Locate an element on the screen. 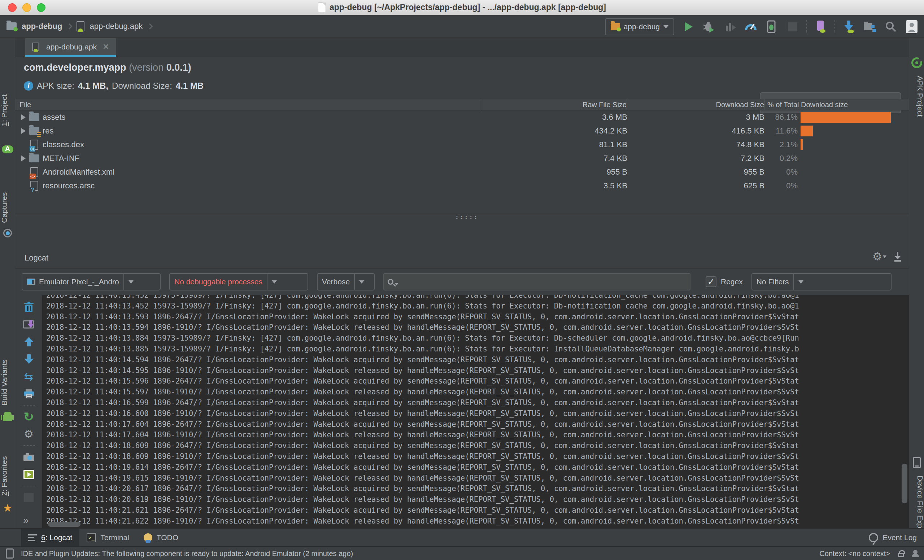 The image size is (924, 560). android-studio-icon is located at coordinates (8, 149).